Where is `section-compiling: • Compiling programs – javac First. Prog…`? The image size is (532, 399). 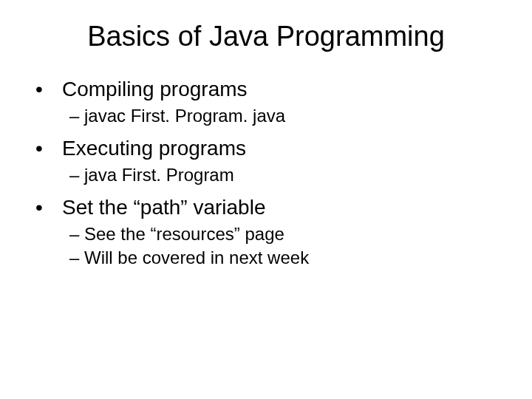
section-compiling: • Compiling programs – javac First. Prog… is located at coordinates (269, 102).